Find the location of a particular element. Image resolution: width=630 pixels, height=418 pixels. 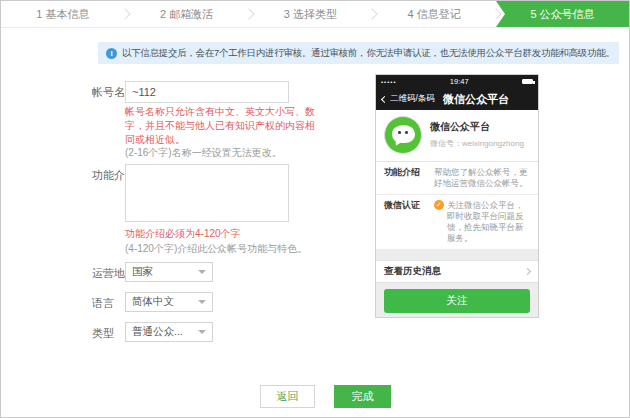

intro-textarea is located at coordinates (207, 193).